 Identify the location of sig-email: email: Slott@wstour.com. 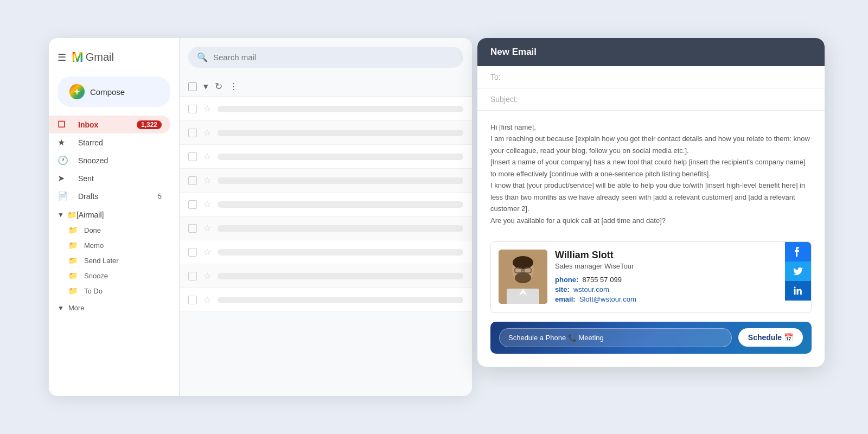
(666, 299).